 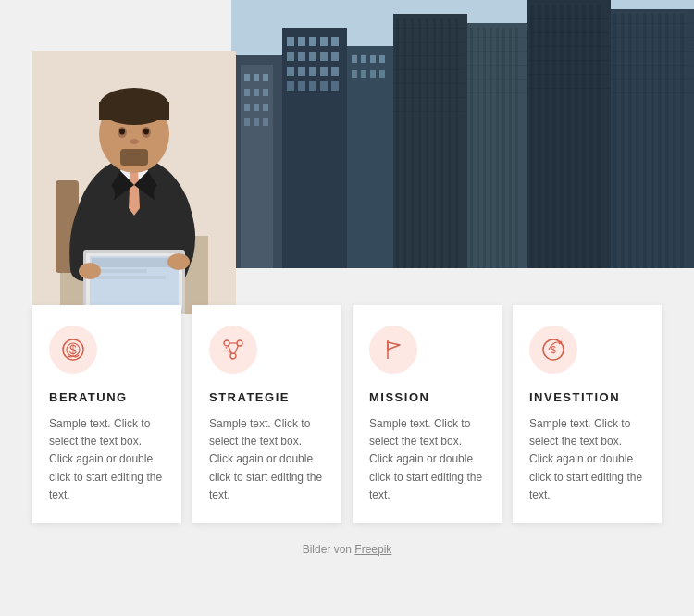 What do you see at coordinates (428, 414) in the screenshot?
I see `card-mission: MISSION Sample text. Click to select the…` at bounding box center [428, 414].